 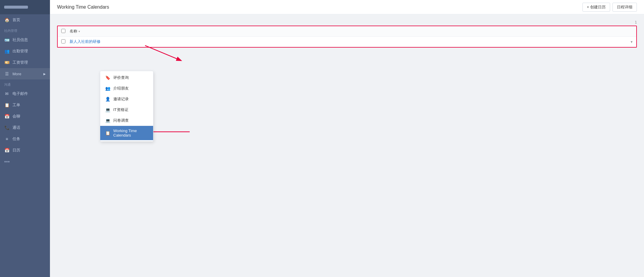 I want to click on more-icon: ☰, so click(x=7, y=74).